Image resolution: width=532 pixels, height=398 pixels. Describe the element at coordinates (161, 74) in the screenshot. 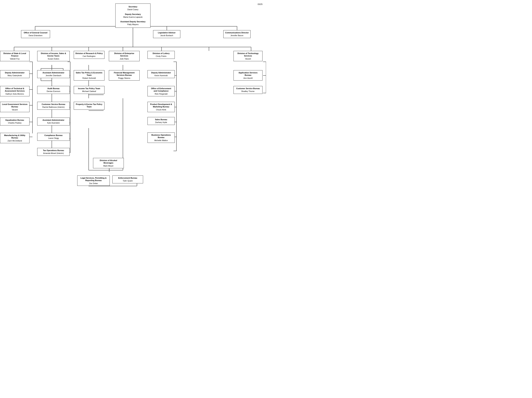

I see `deputy-admin-kevin-box: Deputy Administrator Kevin Kaminski` at that location.